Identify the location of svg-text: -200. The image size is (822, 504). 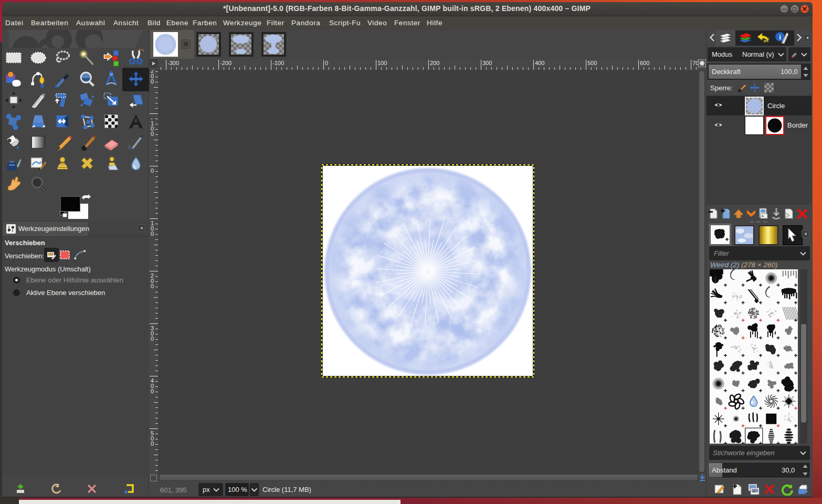
(226, 63).